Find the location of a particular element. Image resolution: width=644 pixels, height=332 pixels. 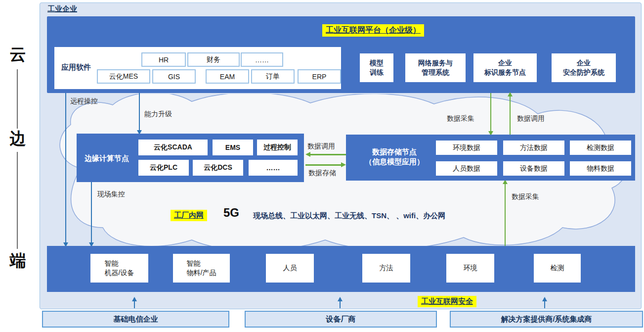

rail-line-cloud-edge is located at coordinates (17, 99).